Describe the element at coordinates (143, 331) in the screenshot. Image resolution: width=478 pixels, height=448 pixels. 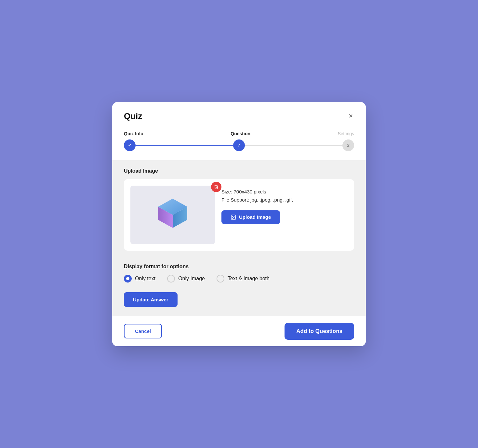
I see `cancel-button: Cancel` at that location.